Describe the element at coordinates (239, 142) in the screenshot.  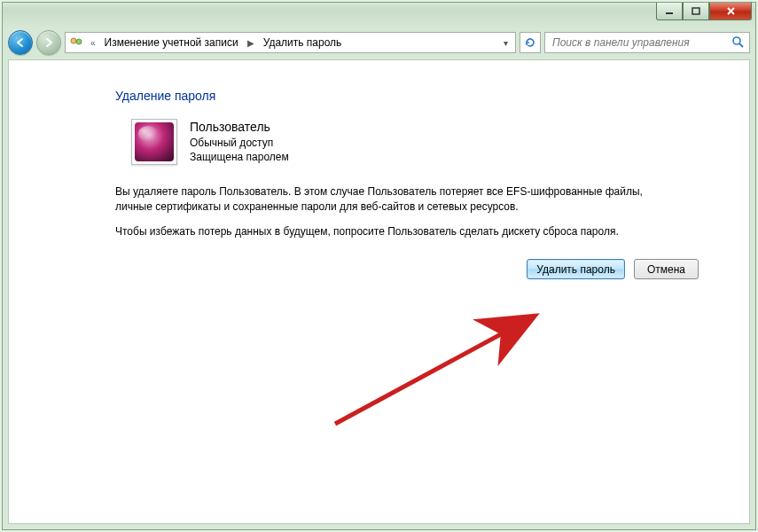
I see `user-meta: Пользователь Обычный доступ Защищена пар…` at that location.